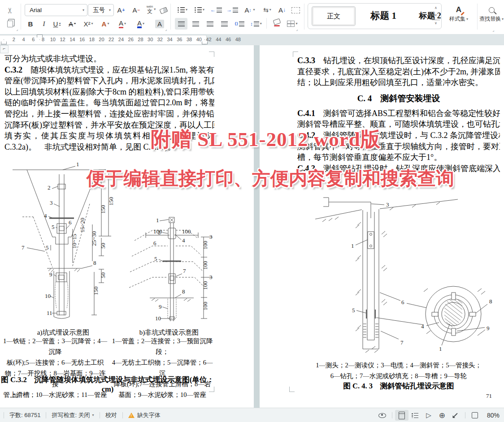 The height and width of the screenshot is (422, 504). Describe the element at coordinates (111, 415) in the screenshot. I see `proofread-button: 校对` at that location.